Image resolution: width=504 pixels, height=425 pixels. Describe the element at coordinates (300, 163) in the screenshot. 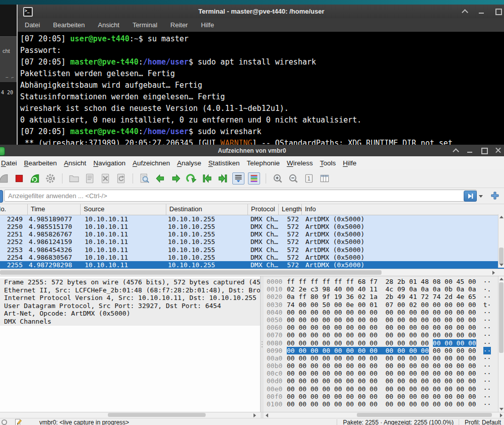

I see `menu-wireless: Wireless` at that location.